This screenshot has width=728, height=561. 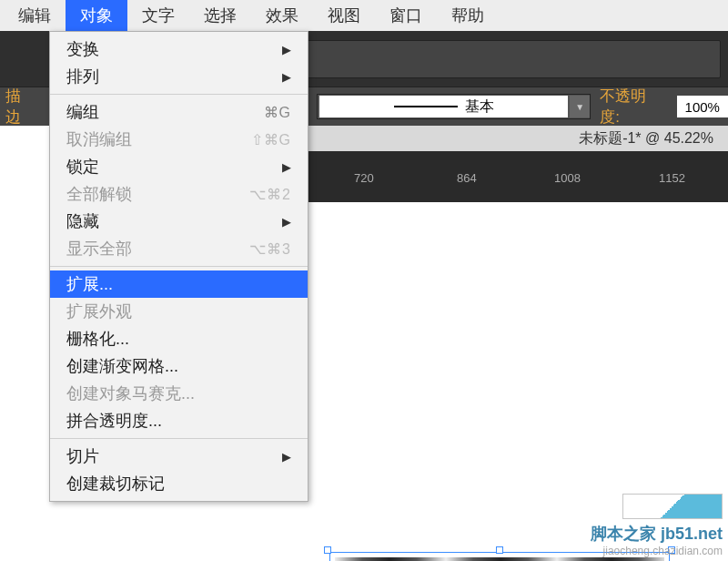 I want to click on opacity-label: 不透明度:, so click(x=631, y=107).